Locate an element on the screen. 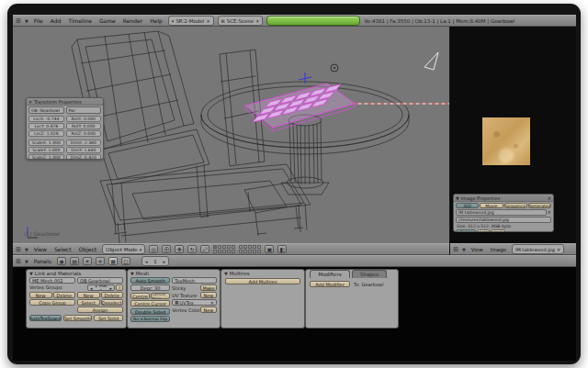  select-button: Select is located at coordinates (88, 303).